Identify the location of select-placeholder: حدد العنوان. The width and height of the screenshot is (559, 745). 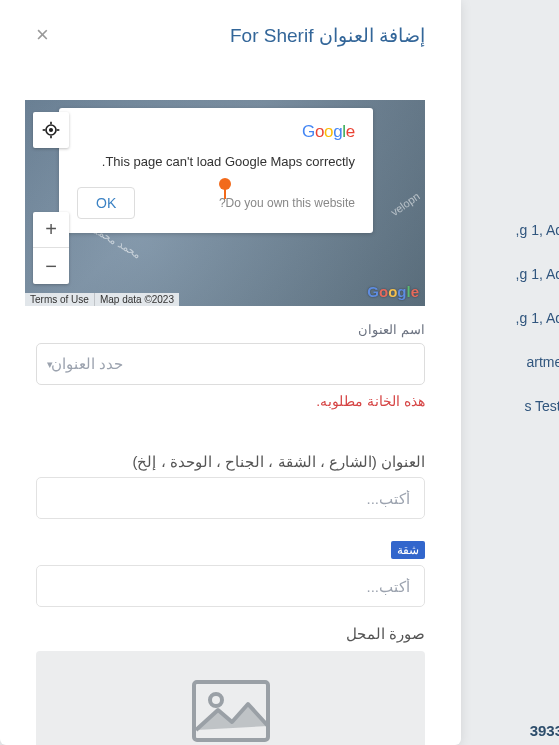
(87, 364).